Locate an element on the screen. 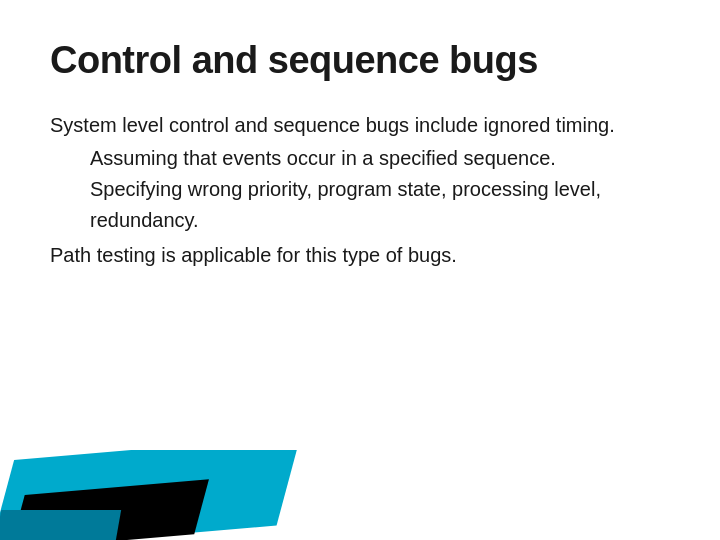  paragraph-3-text: Specifying wrong priority, program state… is located at coordinates (346, 204).